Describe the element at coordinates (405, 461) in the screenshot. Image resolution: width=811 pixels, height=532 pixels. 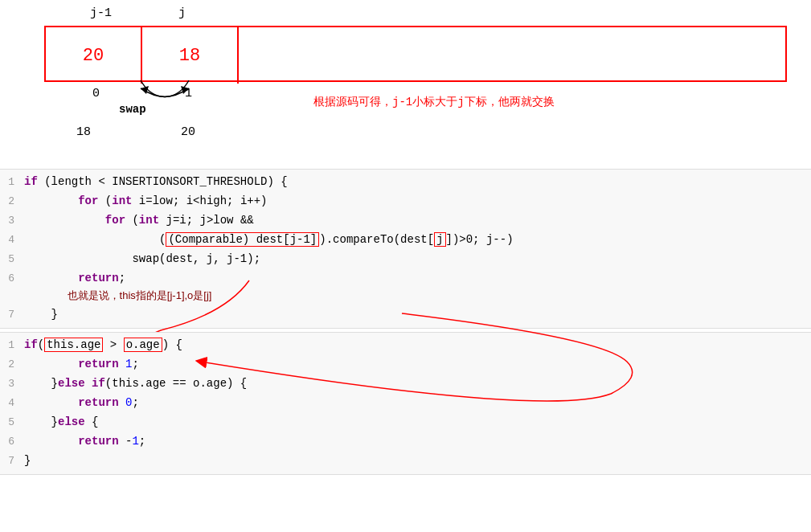
I see `code-line-2-7: 7 }` at that location.